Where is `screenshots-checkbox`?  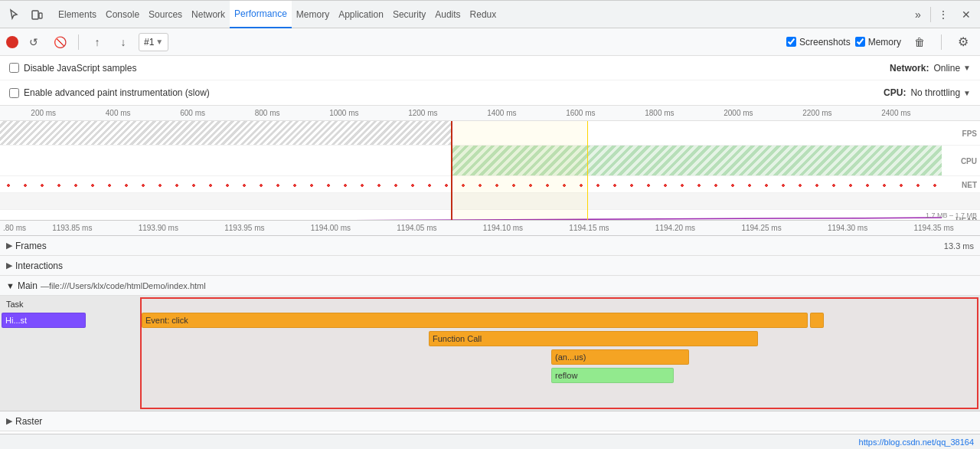 screenshots-checkbox is located at coordinates (792, 41).